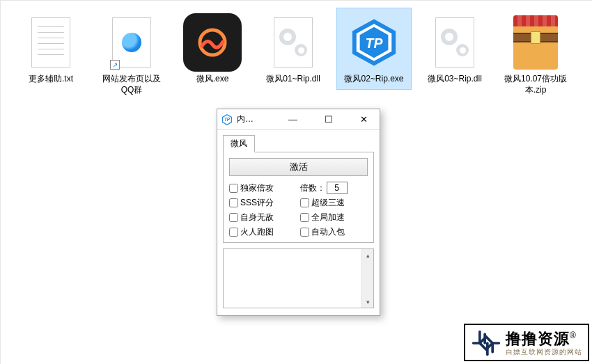  I want to click on file-item: 微风01~Rip.dll, so click(293, 49).